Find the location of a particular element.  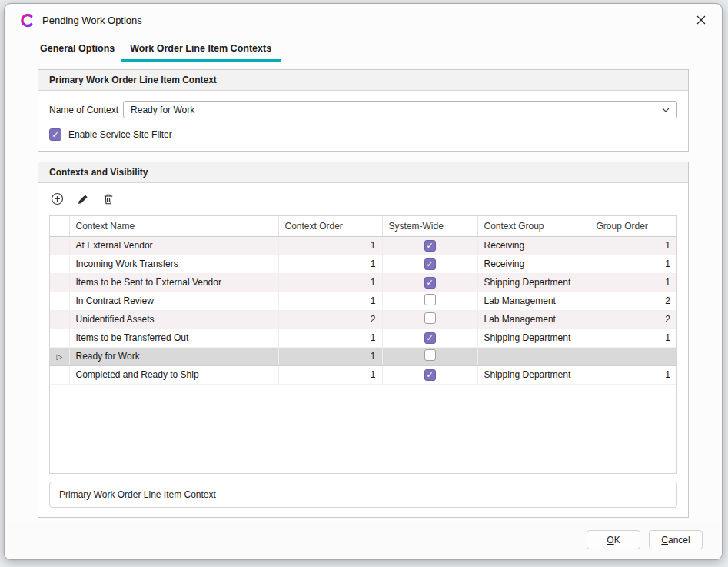

context-name-cell: Unidentified Assets is located at coordinates (174, 319).